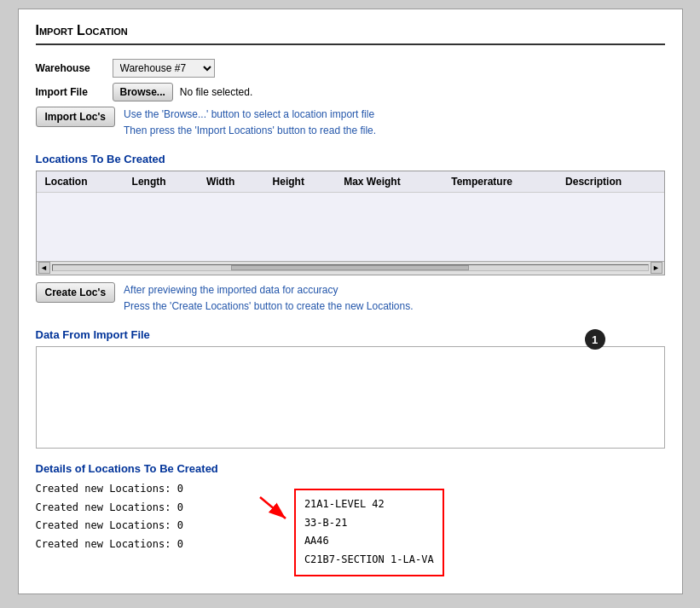  What do you see at coordinates (74, 92) in the screenshot?
I see `import-file-label: Import File` at bounding box center [74, 92].